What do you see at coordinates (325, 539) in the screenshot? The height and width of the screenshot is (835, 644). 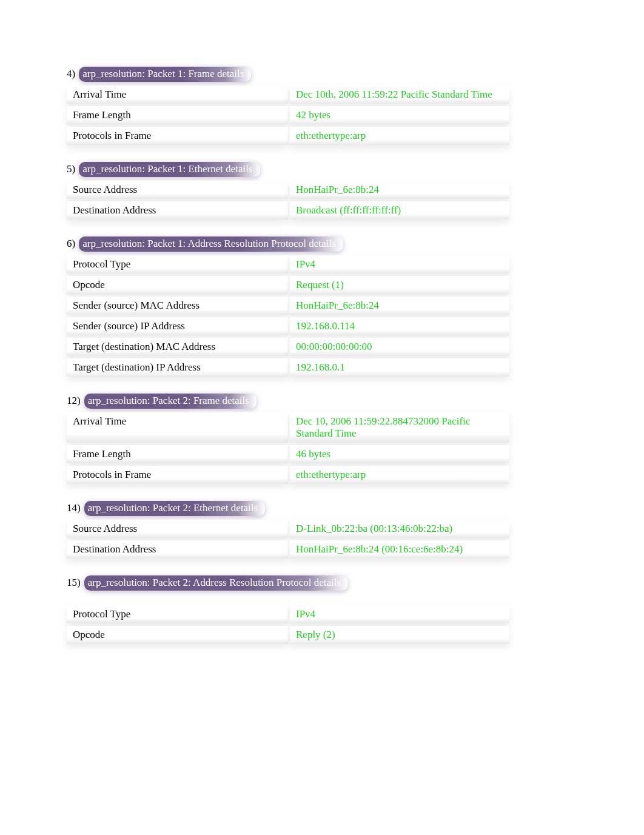 I see `table: Source AddressD-Link_0b:22:ba (00:13:46:…` at bounding box center [325, 539].